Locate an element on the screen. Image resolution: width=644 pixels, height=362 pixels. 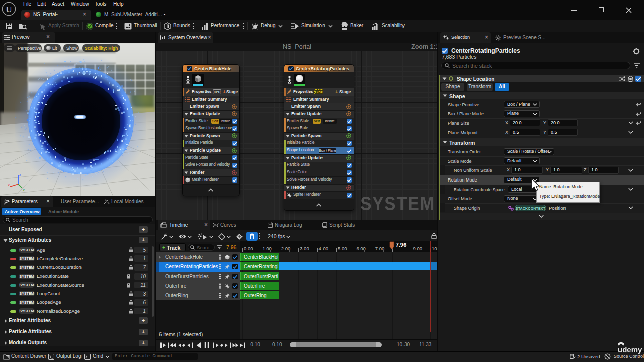
svg-text: y is located at coordinates (24, 189).